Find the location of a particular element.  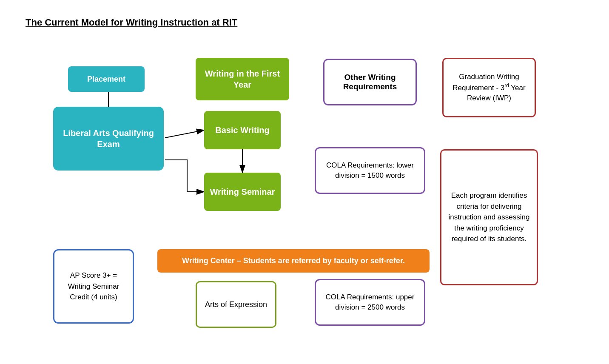

arts-of-expression-label: Arts of Expression is located at coordinates (236, 304).